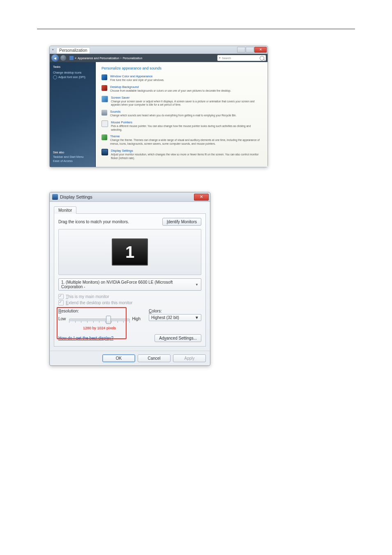  Describe the element at coordinates (178, 338) in the screenshot. I see `advanced-settings-button: Advanced Settings...` at that location.